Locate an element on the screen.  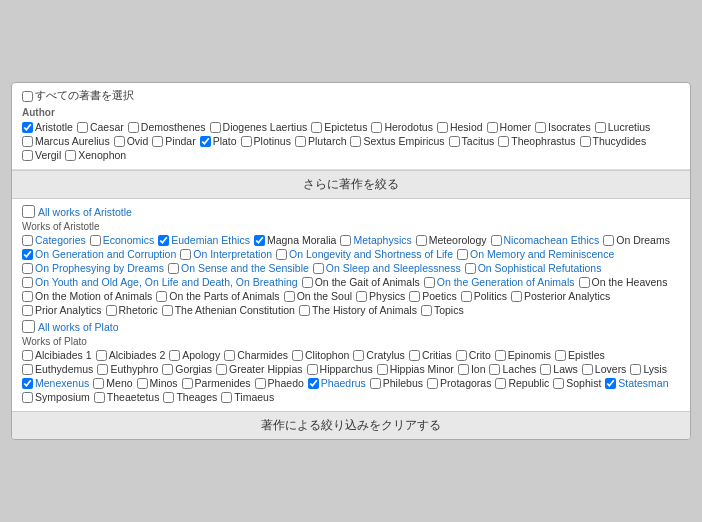
work-item: Parmenides is located at coordinates (216, 383).